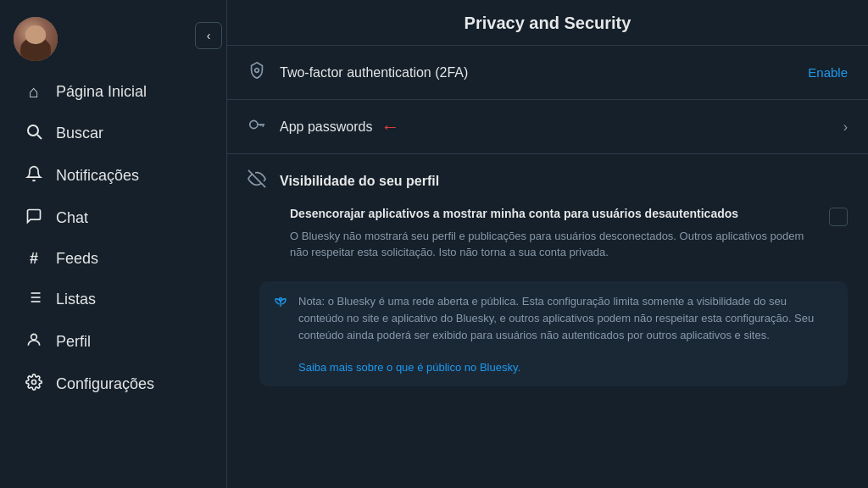 The image size is (868, 488). Describe the element at coordinates (34, 300) in the screenshot. I see `lists-icon` at that location.